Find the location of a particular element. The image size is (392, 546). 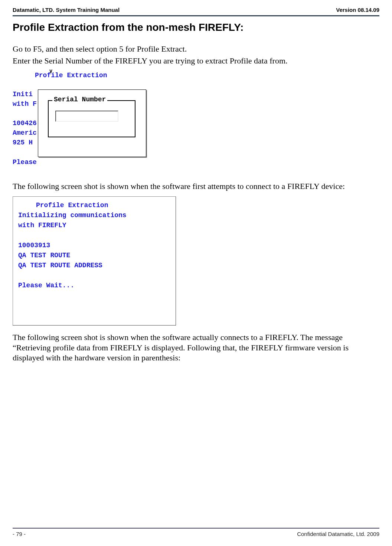

page-footer: - 79 - Confidential Datamatic, Ltd. 2009 is located at coordinates (196, 532).